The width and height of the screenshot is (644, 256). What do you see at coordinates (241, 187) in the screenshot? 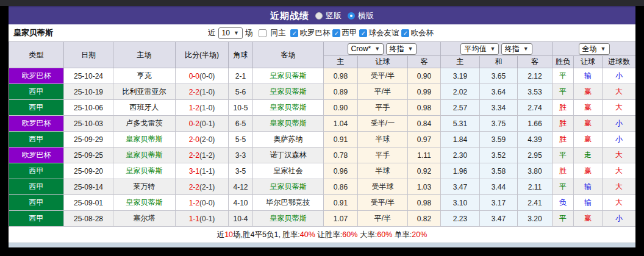
I see `corner-count: 4-12` at bounding box center [241, 187].